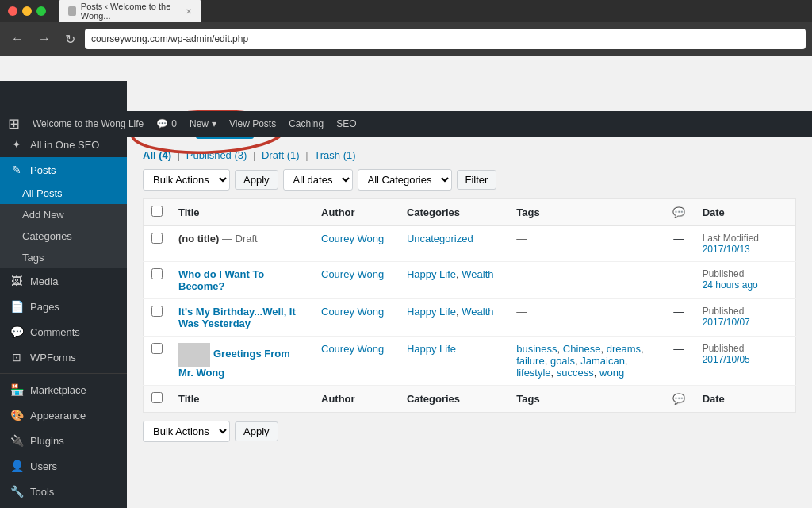 Image resolution: width=812 pixels, height=508 pixels. Describe the element at coordinates (17, 306) in the screenshot. I see `pages-icon: 📄` at that location.